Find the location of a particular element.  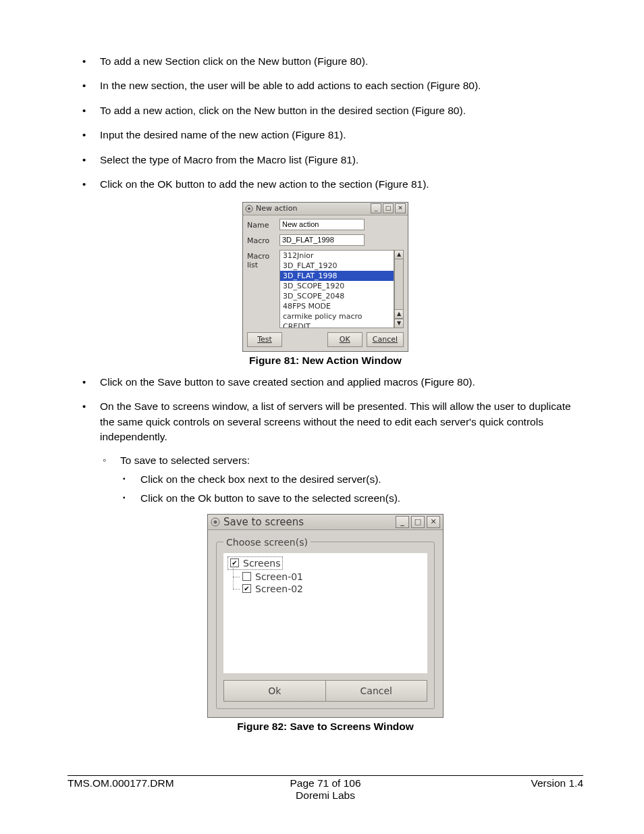

bullet-item: To add a new action, click on the New bu… is located at coordinates (325, 111).